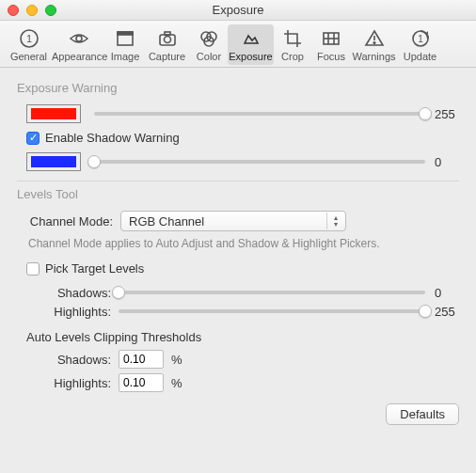  What do you see at coordinates (293, 56) in the screenshot?
I see `tab-label: Crop` at bounding box center [293, 56].